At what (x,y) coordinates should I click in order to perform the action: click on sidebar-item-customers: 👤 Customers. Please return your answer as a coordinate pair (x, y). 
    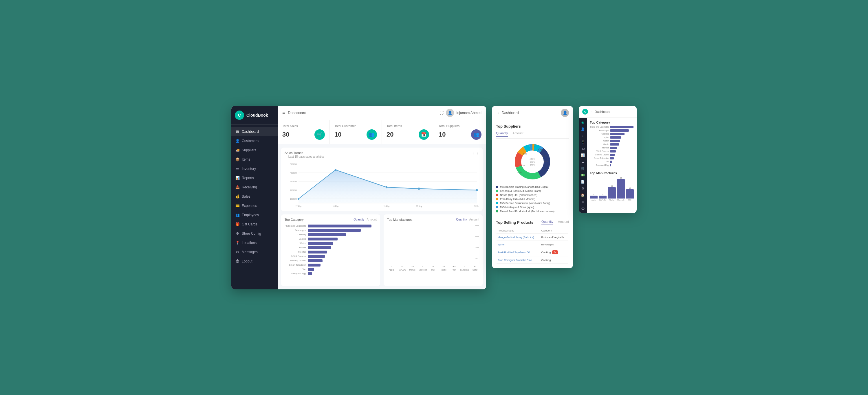
    Looking at the image, I should click on (255, 141).